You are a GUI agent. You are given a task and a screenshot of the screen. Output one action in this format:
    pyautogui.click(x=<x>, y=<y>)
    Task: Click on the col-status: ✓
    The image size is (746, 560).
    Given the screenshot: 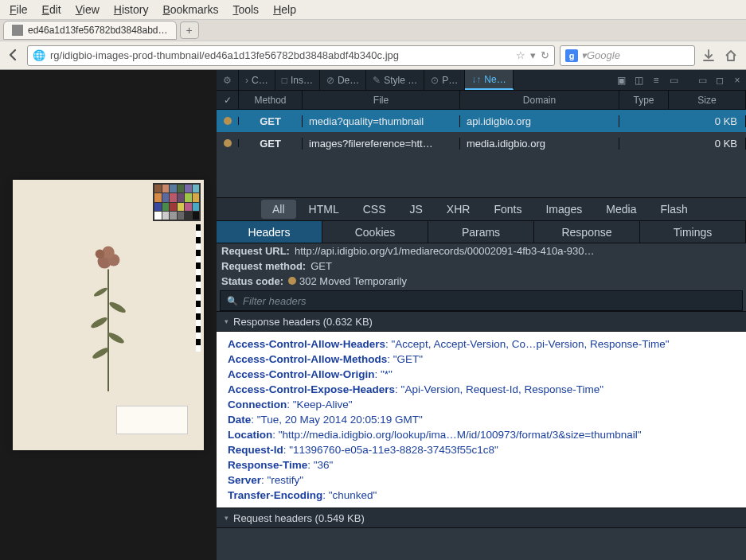 What is the action you would take?
    pyautogui.click(x=228, y=100)
    